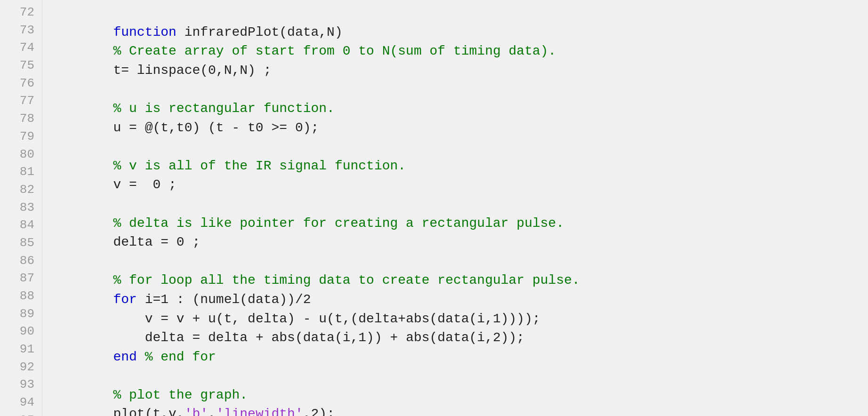  Describe the element at coordinates (455, 280) in the screenshot. I see `code-line: % for loop all the timing data to create…` at that location.